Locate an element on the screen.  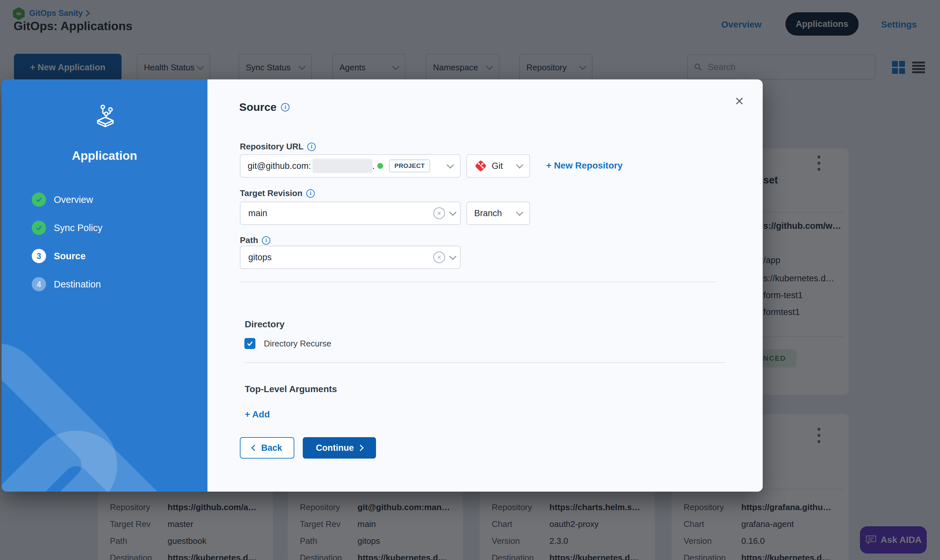
chevron-left-icon is located at coordinates (254, 448).